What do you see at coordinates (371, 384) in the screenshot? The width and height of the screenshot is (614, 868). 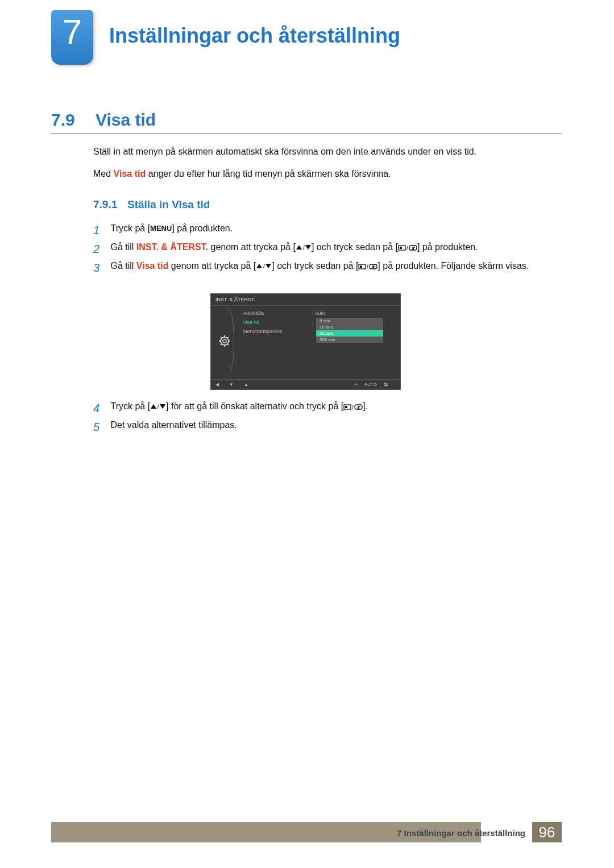 I see `auto-label: AUTO` at bounding box center [371, 384].